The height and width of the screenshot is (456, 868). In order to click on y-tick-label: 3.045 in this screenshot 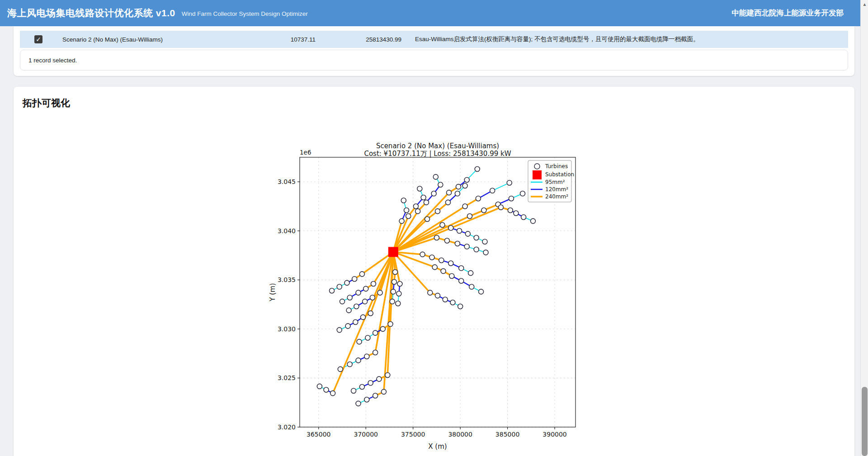, I will do `click(287, 182)`.